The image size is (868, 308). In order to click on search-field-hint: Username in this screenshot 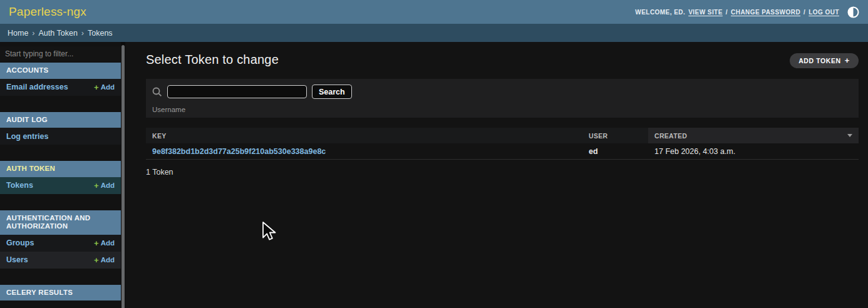, I will do `click(502, 110)`.